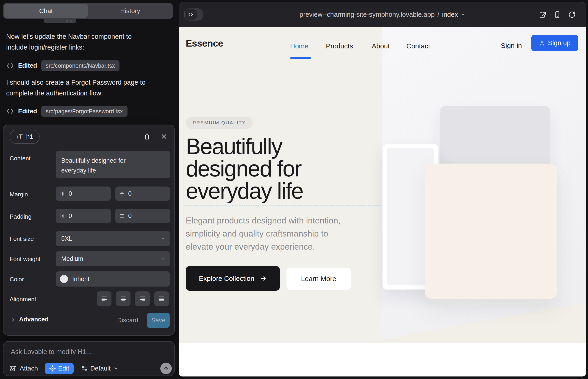  Describe the element at coordinates (24, 368) in the screenshot. I see `attach-button: Attach` at that location.